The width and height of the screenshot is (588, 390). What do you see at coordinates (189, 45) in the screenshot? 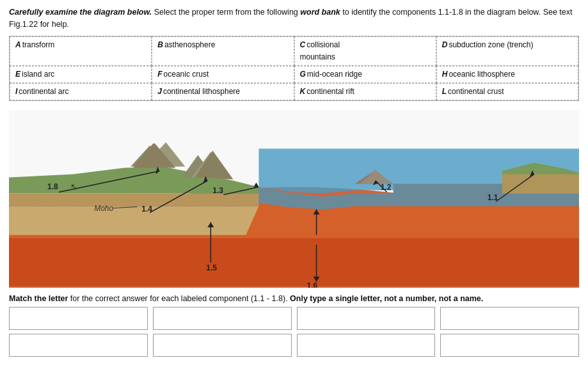
I see `word-bank-term-b: asthenosphere` at bounding box center [189, 45].